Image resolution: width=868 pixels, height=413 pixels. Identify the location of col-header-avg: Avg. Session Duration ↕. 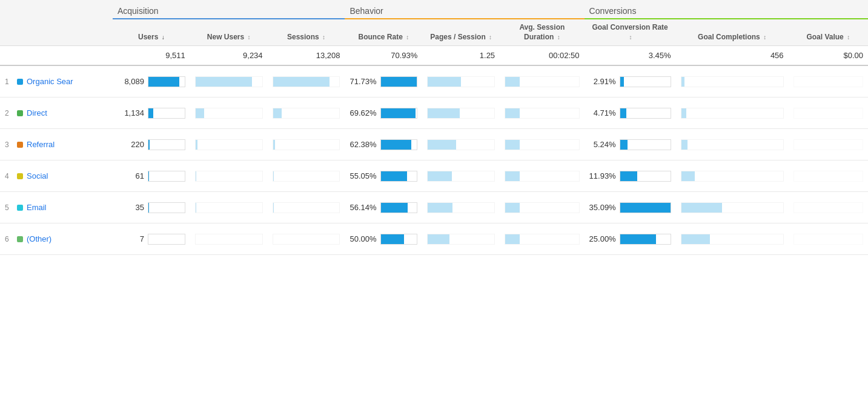
(542, 33).